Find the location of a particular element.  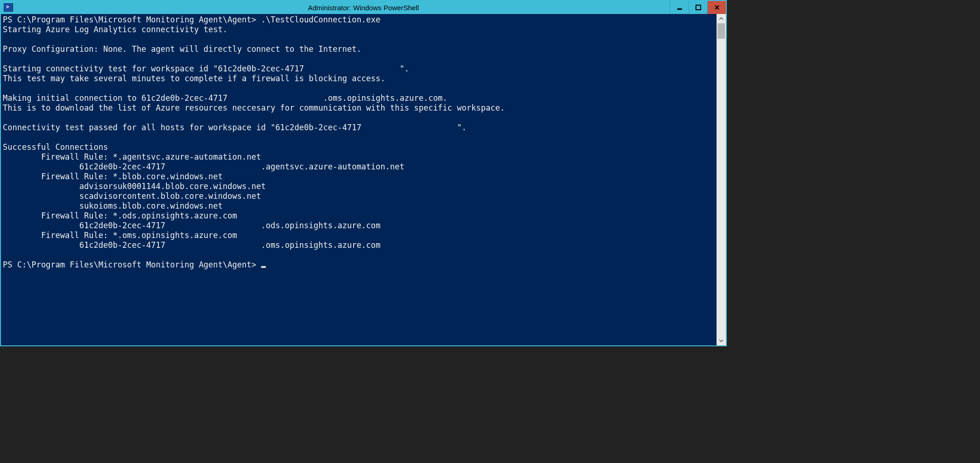

close-button is located at coordinates (717, 7).